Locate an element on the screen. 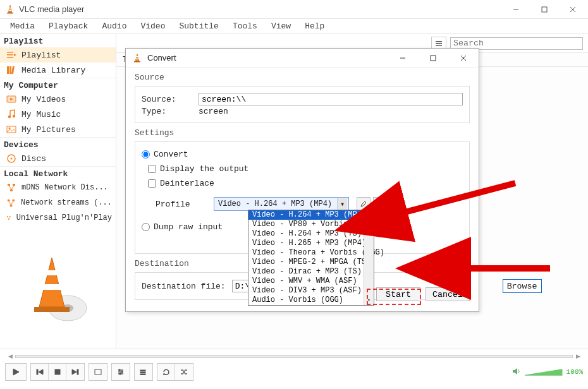 The image size is (588, 389). sidebar-header-devices: Devices is located at coordinates (58, 144).